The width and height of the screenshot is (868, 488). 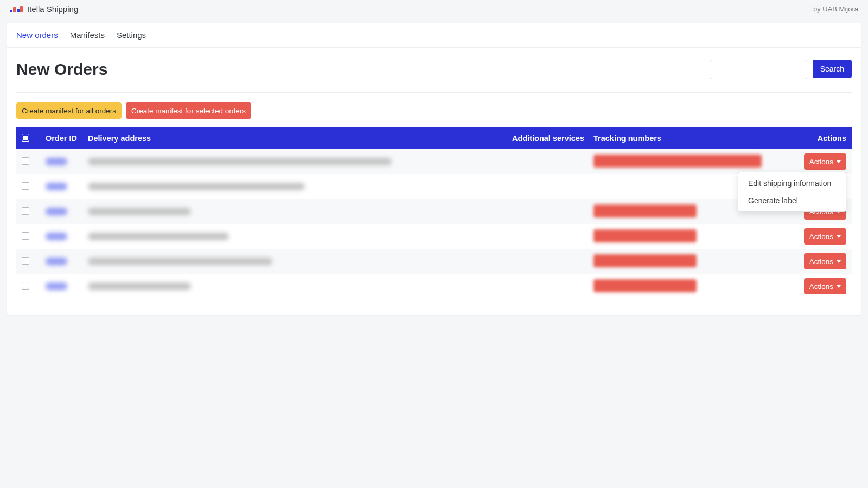 What do you see at coordinates (25, 138) in the screenshot?
I see `select-all-checkbox` at bounding box center [25, 138].